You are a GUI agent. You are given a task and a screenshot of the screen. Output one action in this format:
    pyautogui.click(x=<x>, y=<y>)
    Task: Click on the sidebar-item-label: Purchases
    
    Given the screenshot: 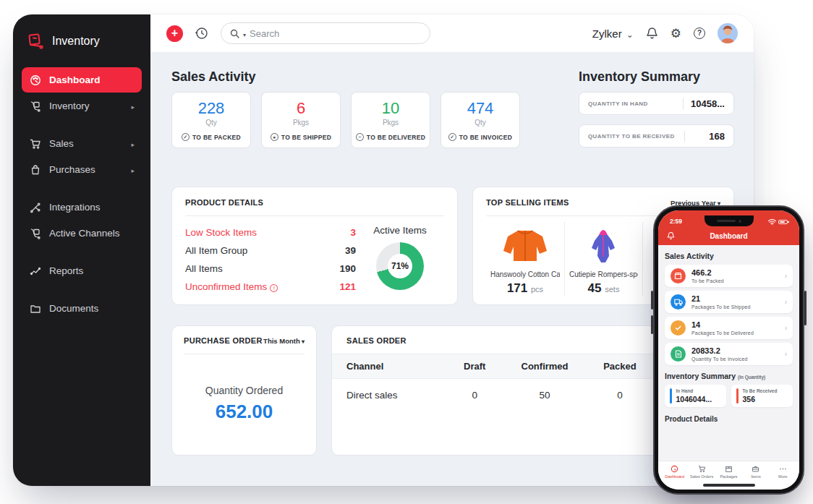 What is the action you would take?
    pyautogui.click(x=72, y=169)
    